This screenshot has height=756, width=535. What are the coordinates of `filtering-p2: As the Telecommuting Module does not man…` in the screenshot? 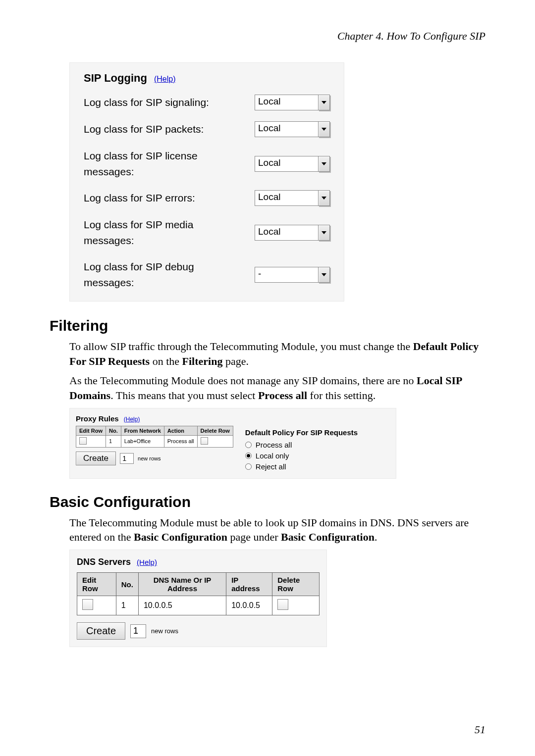 It's located at (277, 388).